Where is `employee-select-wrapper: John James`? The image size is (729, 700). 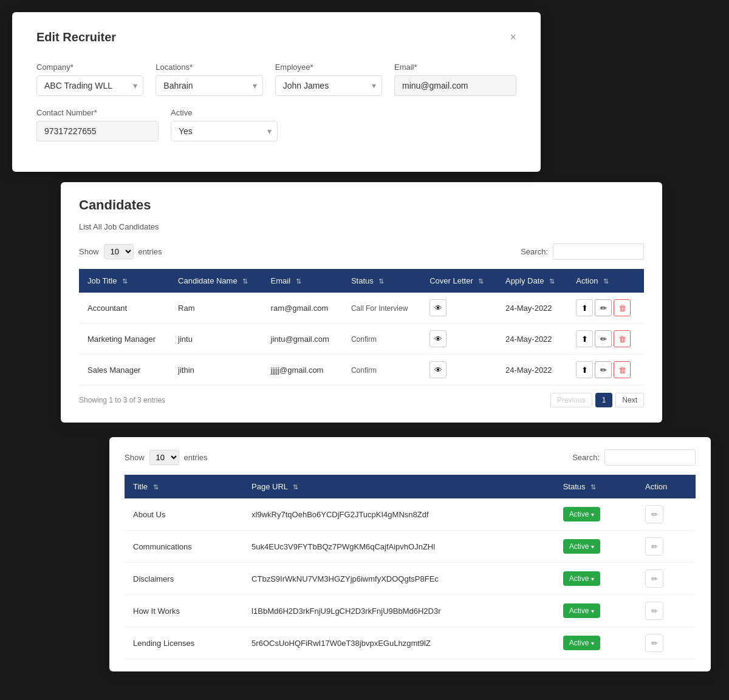 employee-select-wrapper: John James is located at coordinates (329, 86).